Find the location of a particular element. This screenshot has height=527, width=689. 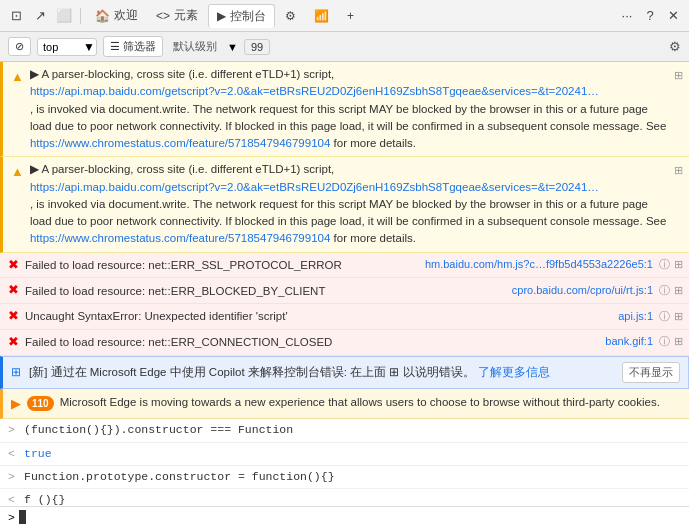

info-icon-2: ⓘ is located at coordinates (664, 291).